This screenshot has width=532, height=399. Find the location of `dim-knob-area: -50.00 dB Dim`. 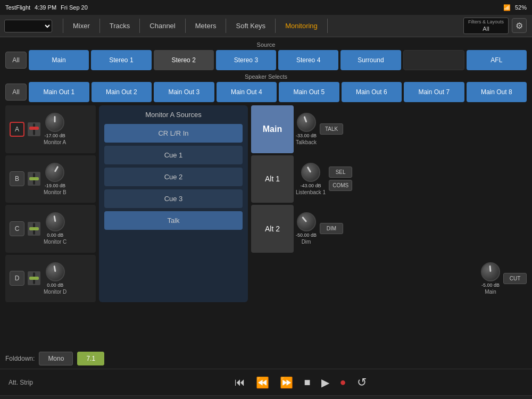

dim-knob-area: -50.00 dB Dim is located at coordinates (306, 229).